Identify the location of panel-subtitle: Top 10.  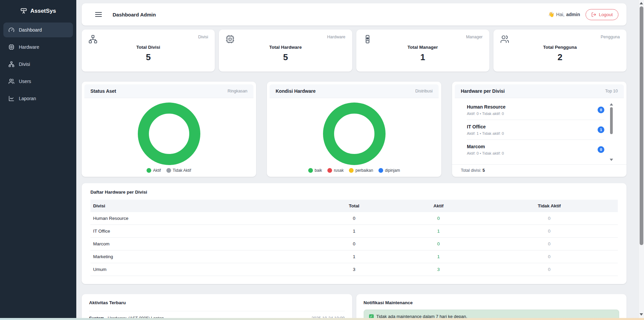
(611, 91).